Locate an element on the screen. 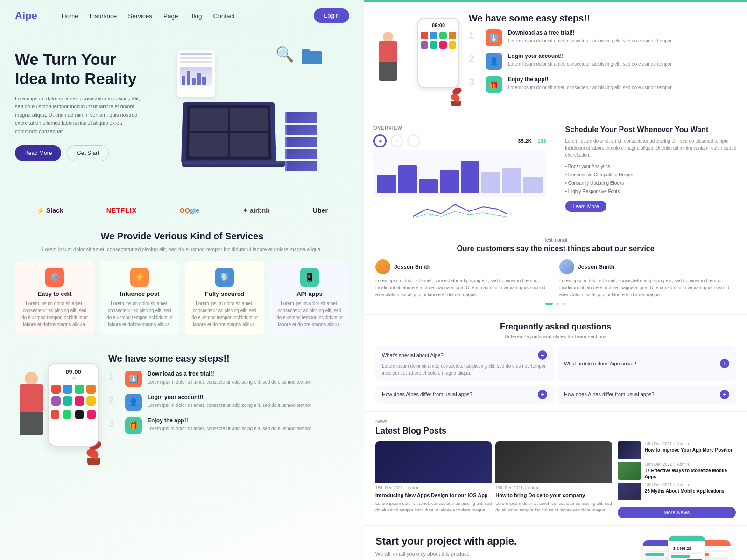 This screenshot has height=560, width=747. cta-phone-2: $ 0.993.23 is located at coordinates (687, 548).